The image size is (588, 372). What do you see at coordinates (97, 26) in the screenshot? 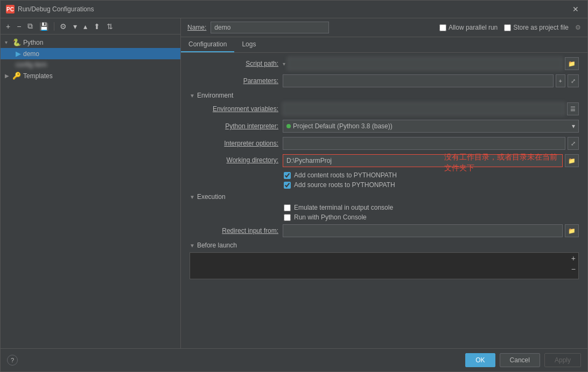
I see `share-button: ⬆` at bounding box center [97, 26].